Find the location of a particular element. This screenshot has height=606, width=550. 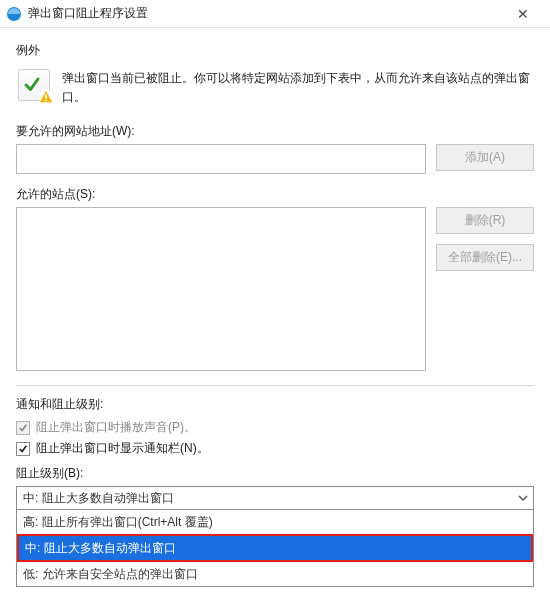

remove-all-button: 全部删除(E)... is located at coordinates (485, 258).